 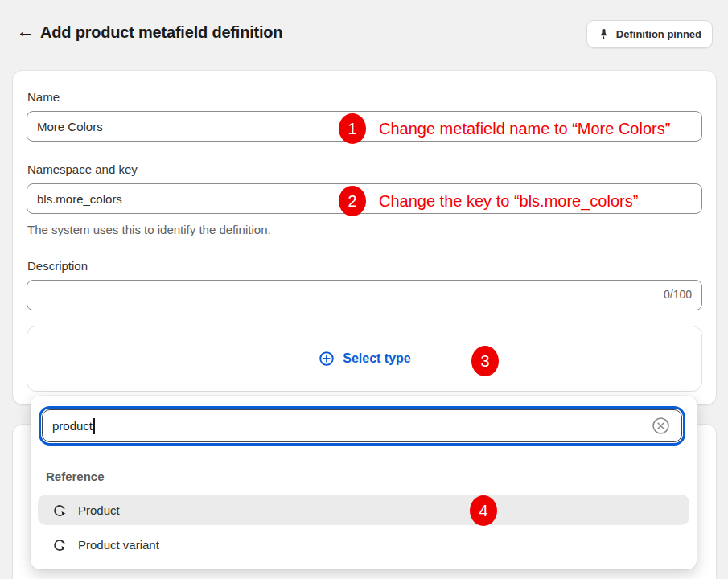 I want to click on annotation-note-2: Change the key to “bls.more_colors”, so click(x=508, y=201).